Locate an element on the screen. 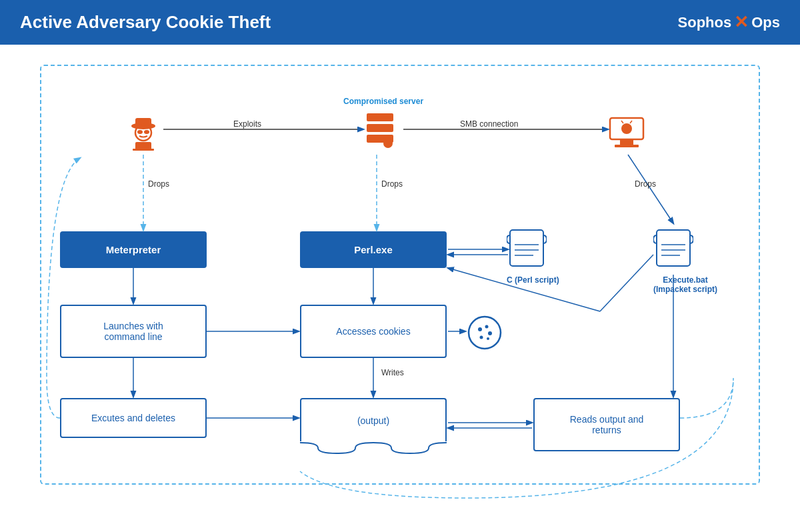  drops2-label: Drops is located at coordinates (392, 184).